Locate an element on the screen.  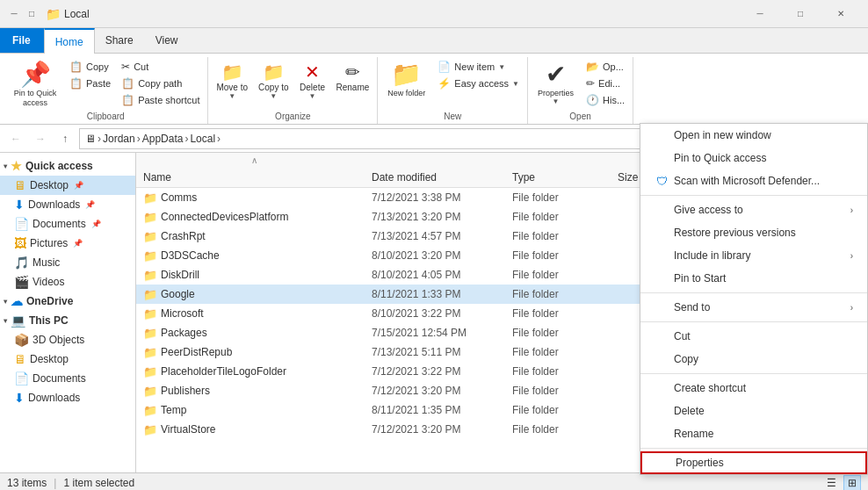
delete-button: ✕ Delete ▼ is located at coordinates (313, 81).